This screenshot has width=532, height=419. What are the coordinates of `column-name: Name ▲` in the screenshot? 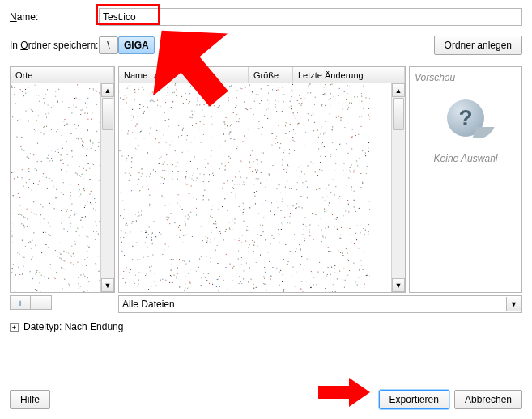 It's located at (184, 75).